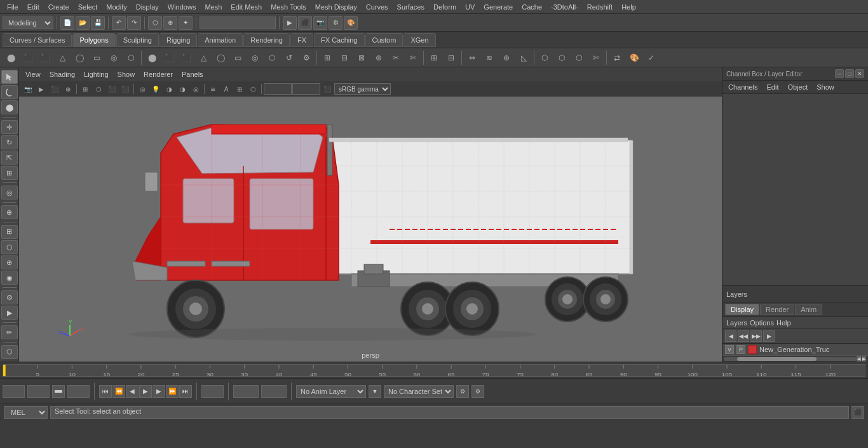 The width and height of the screenshot is (868, 448). Describe the element at coordinates (58, 7) in the screenshot. I see `menu-create: Create` at that location.